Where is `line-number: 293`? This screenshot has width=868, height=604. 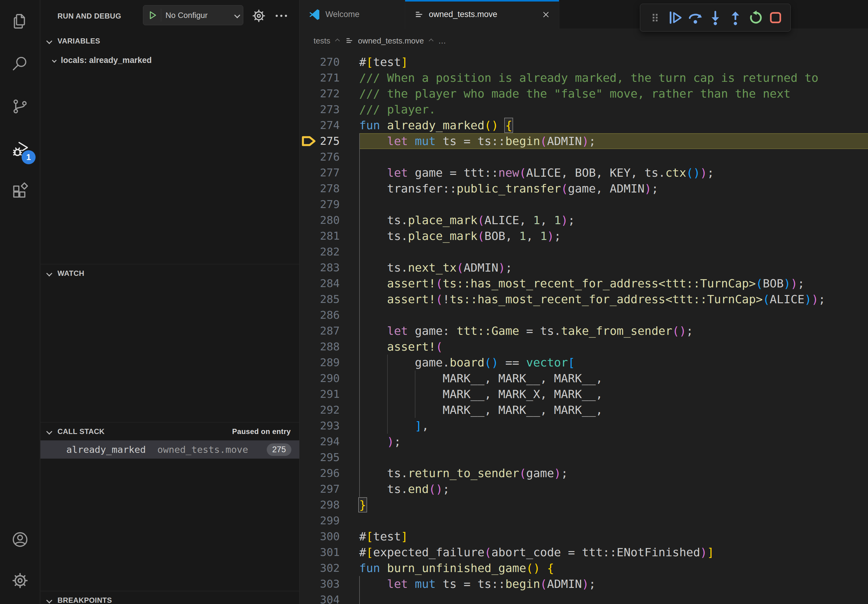
line-number: 293 is located at coordinates (329, 426).